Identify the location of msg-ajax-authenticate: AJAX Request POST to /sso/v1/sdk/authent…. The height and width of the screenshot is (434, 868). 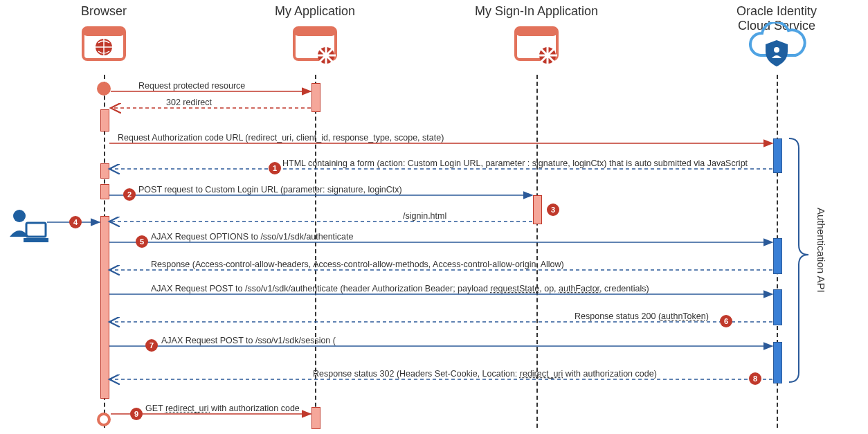
(400, 289).